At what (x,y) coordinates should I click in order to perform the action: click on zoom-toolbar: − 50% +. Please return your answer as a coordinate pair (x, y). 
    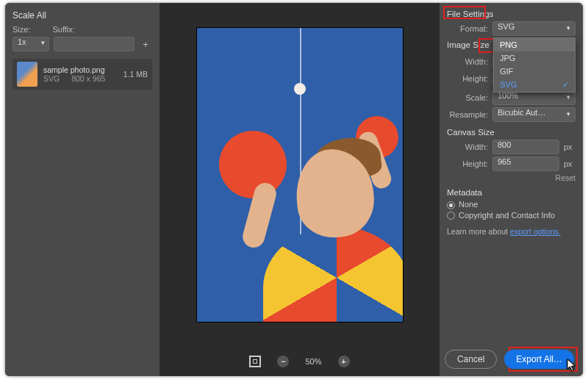
    Looking at the image, I should click on (299, 361).